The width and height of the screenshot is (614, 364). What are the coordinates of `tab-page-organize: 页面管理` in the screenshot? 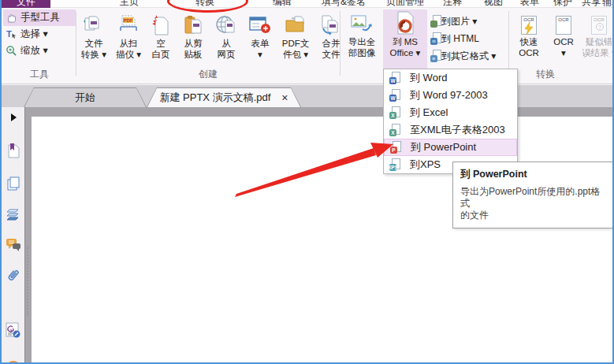 It's located at (405, 4).